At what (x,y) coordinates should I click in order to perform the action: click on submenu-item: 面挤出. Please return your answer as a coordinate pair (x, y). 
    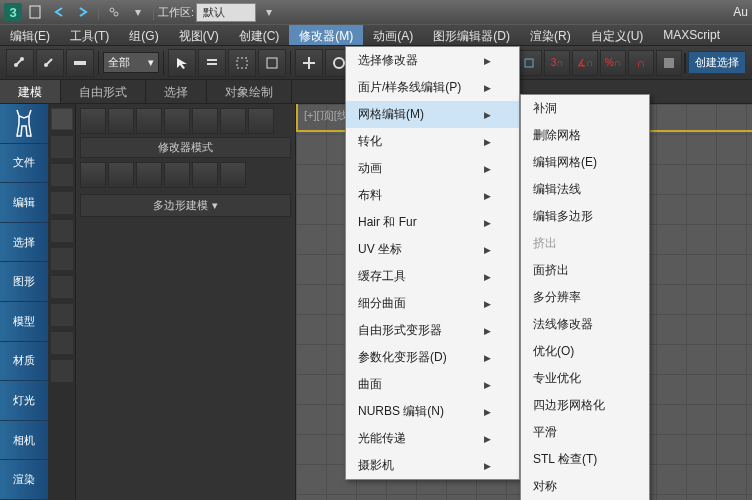
    Looking at the image, I should click on (585, 270).